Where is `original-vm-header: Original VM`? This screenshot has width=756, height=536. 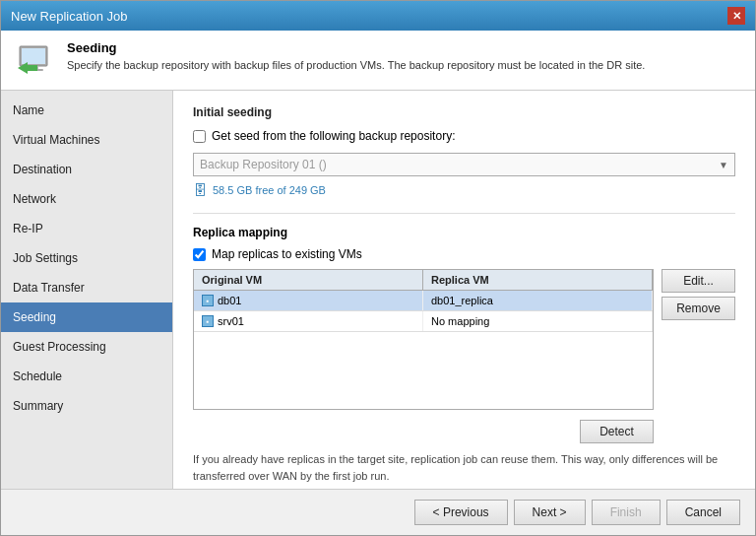
original-vm-header: Original VM is located at coordinates (309, 280).